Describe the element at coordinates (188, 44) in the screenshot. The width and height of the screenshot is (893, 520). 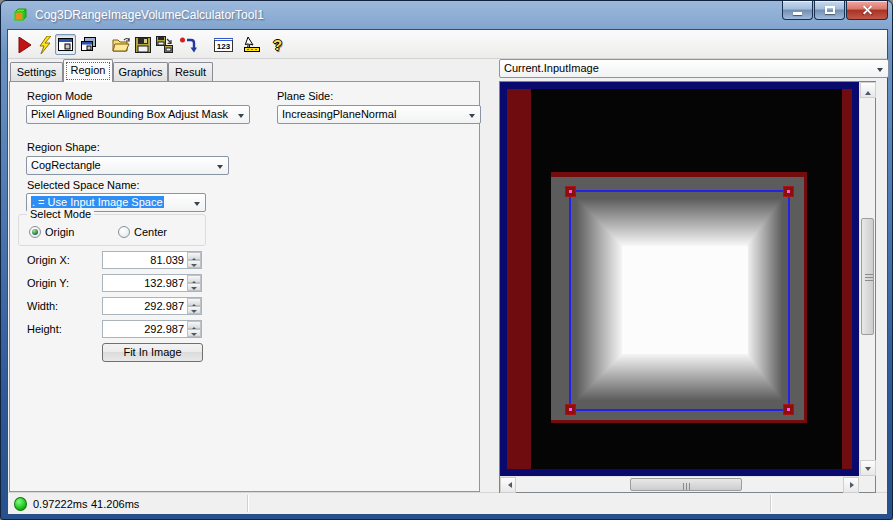
I see `reset-arrow-icon` at that location.